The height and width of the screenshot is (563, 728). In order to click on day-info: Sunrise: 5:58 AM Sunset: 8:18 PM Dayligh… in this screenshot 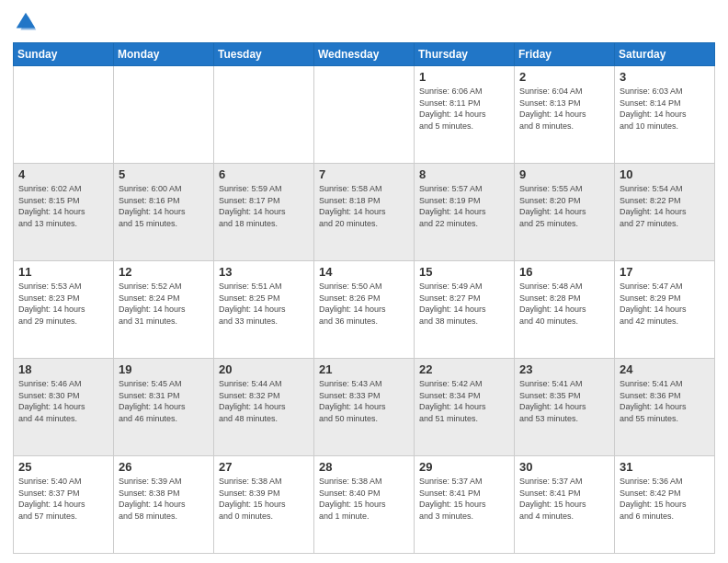, I will do `click(364, 206)`.